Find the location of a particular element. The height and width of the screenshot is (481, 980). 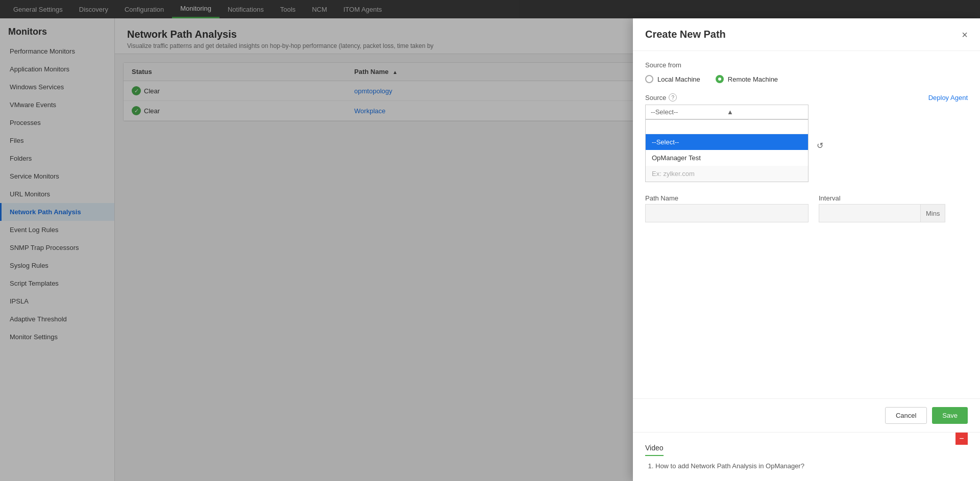

deploy-agent-link: Deploy Agent is located at coordinates (948, 98).